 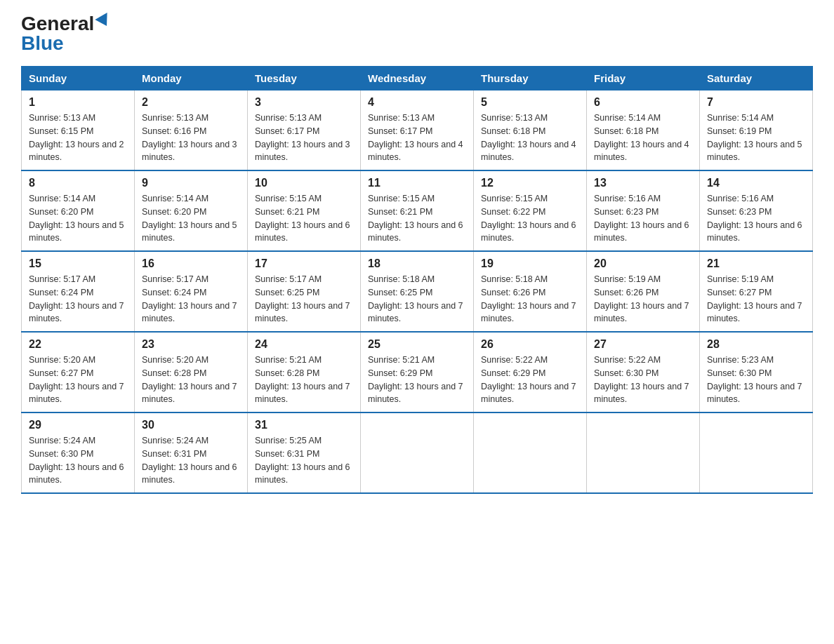 I want to click on day-info: Sunrise: 5:19 AMSunset: 6:27 PMDaylight:…, so click(x=756, y=299).